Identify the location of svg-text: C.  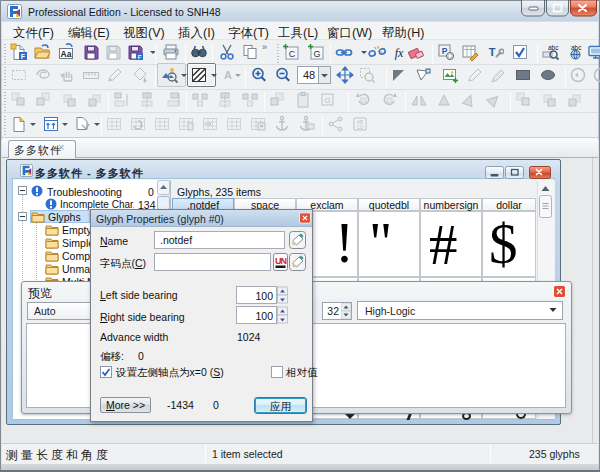
(292, 54).